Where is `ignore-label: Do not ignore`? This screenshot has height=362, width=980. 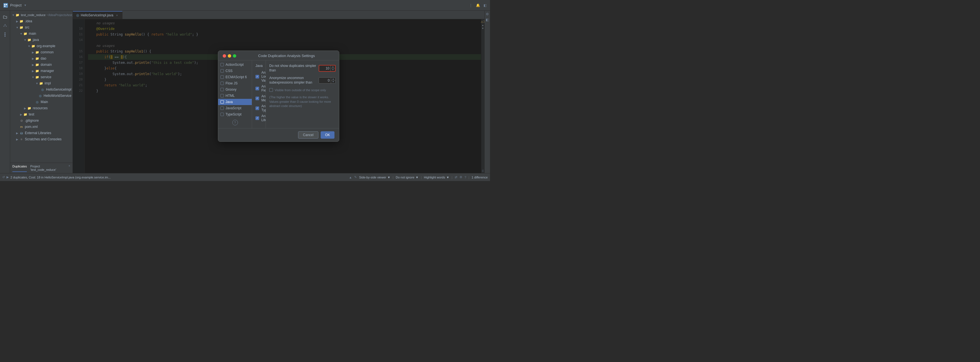
ignore-label: Do not ignore is located at coordinates (405, 177).